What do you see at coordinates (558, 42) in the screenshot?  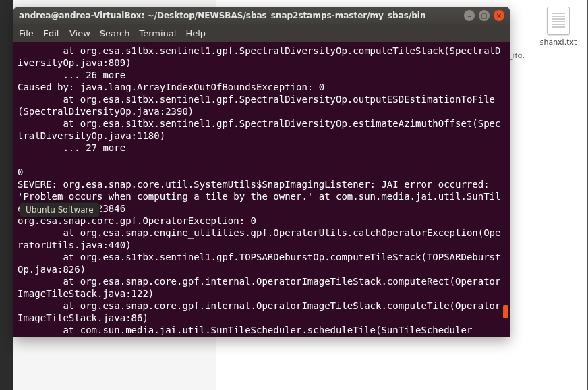 I see `desktop-file-label: shanxi.txt` at bounding box center [558, 42].